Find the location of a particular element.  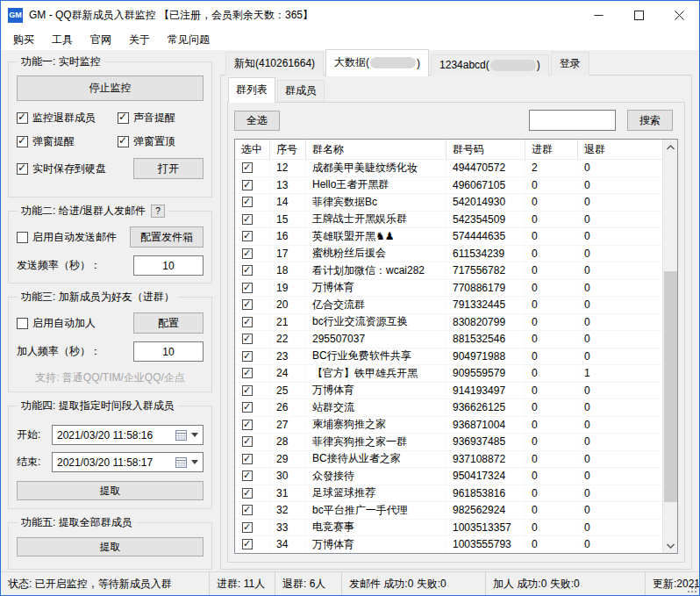

header-group-code: 群号码 is located at coordinates (486, 149).